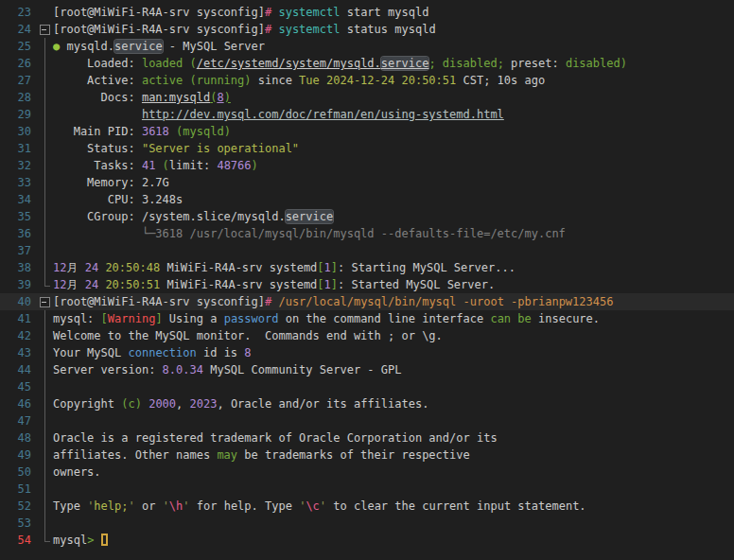 This screenshot has height=560, width=734. What do you see at coordinates (19, 472) in the screenshot?
I see `line-number: 50` at bounding box center [19, 472].